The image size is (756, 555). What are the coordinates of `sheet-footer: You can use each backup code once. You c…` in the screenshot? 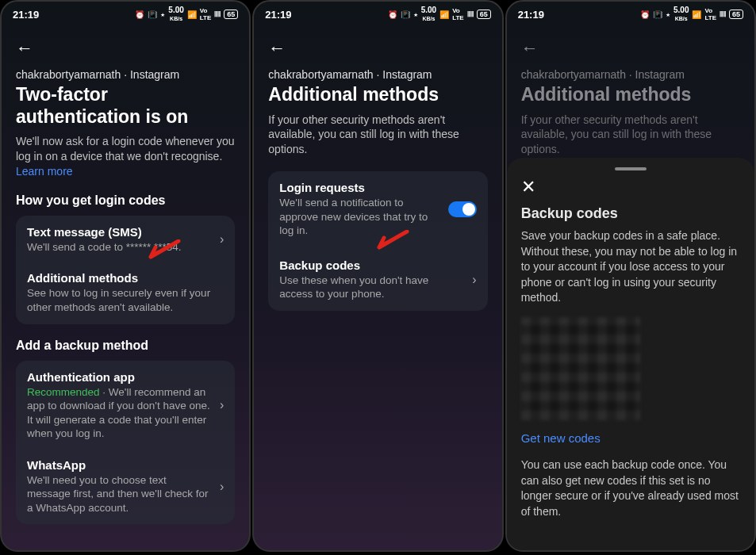 It's located at (631, 488).